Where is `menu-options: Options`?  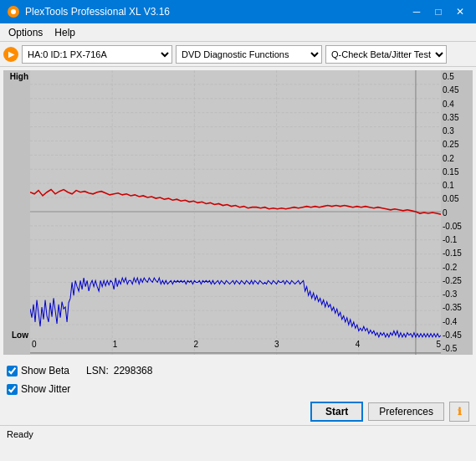
menu-options: Options is located at coordinates (25, 33).